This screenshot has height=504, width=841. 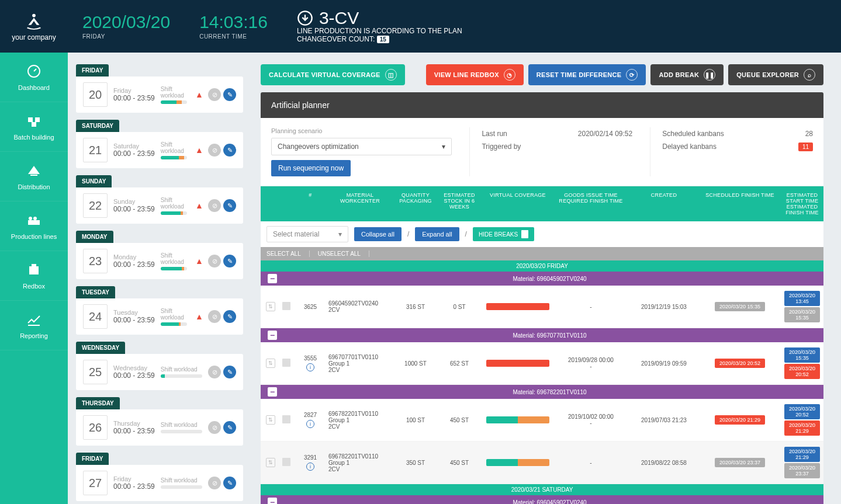 What do you see at coordinates (504, 234) in the screenshot?
I see `hide-breaks-toggle: HIDE BREAKS` at bounding box center [504, 234].